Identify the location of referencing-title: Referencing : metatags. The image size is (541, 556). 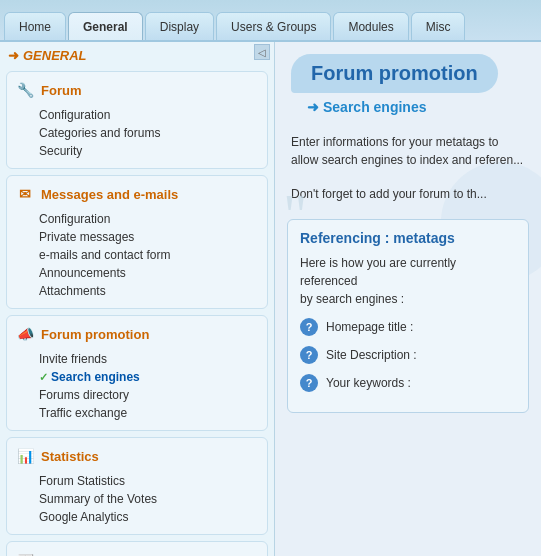
(408, 238).